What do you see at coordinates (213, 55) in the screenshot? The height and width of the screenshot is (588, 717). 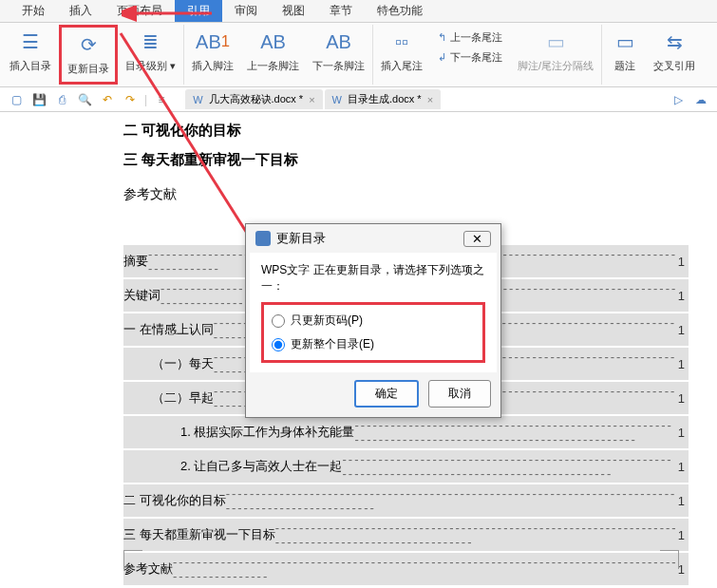 I see `insert-footnote-button: AB1 插入脚注` at bounding box center [213, 55].